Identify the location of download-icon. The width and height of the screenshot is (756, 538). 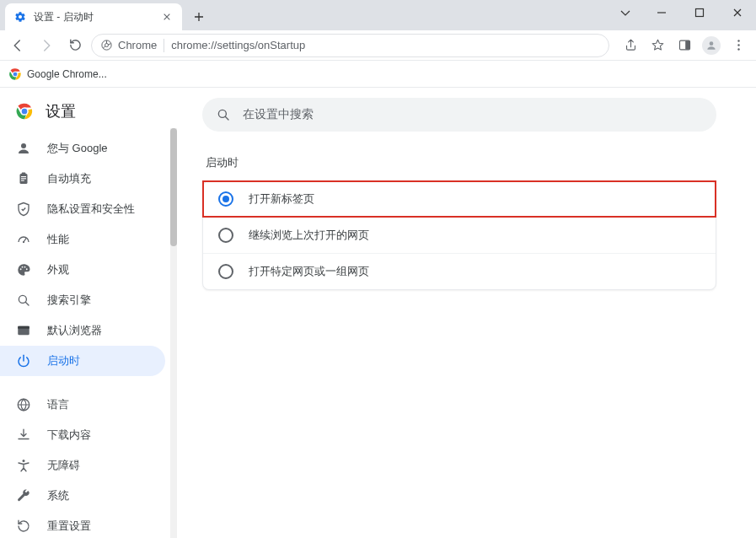
(24, 435).